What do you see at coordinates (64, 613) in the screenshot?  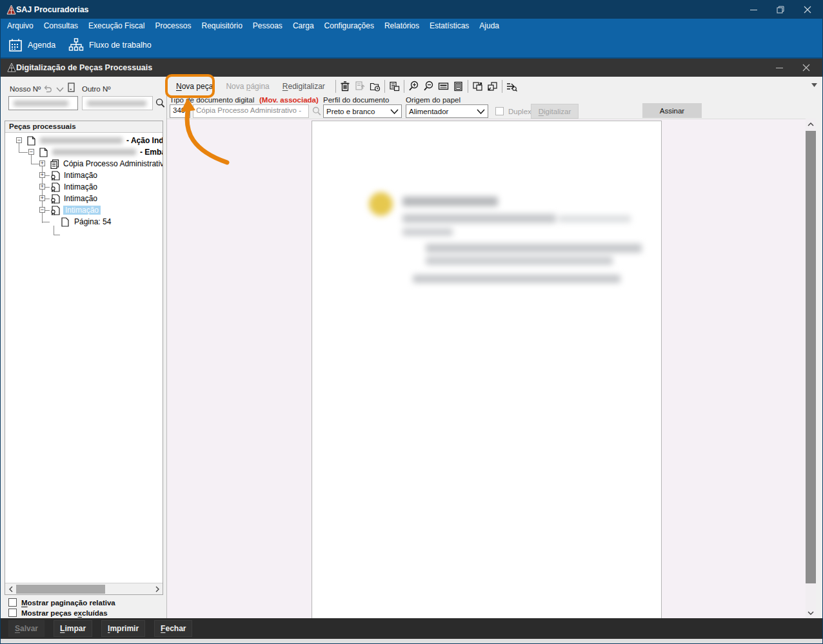 I see `mostrar-excluidas-label: Mostrar peças excluídas` at bounding box center [64, 613].